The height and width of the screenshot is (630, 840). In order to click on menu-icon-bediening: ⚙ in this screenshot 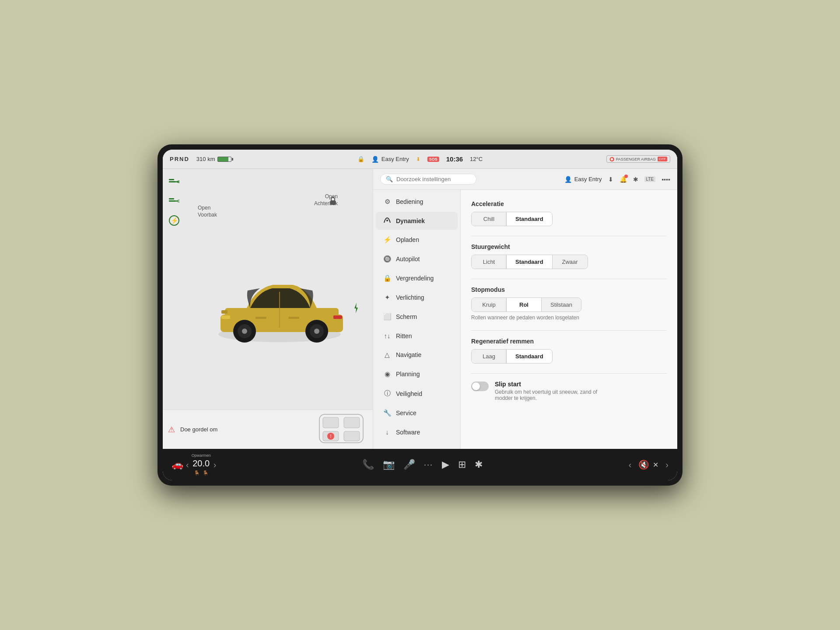, I will do `click(387, 202)`.